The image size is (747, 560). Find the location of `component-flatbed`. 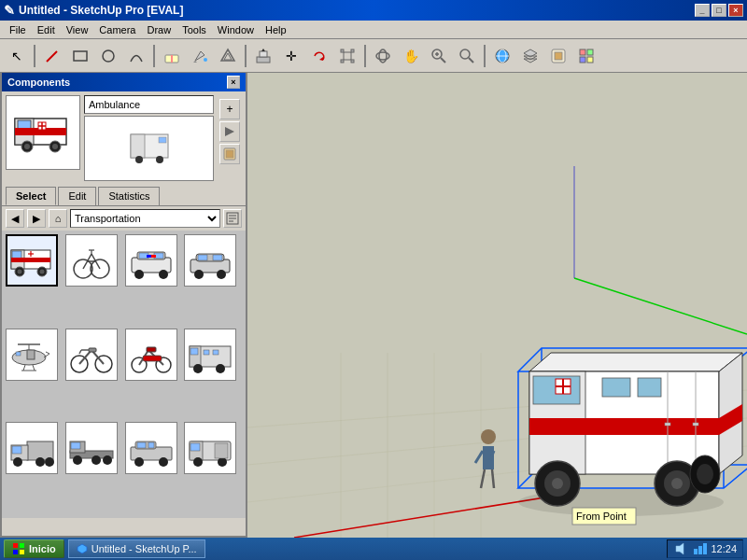

component-flatbed is located at coordinates (92, 448).